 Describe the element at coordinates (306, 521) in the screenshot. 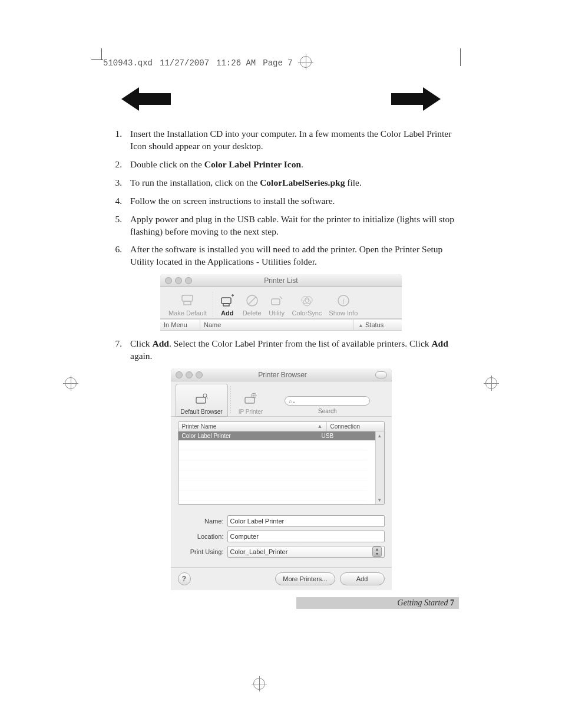

I see `name-field: Color Label Printer` at that location.